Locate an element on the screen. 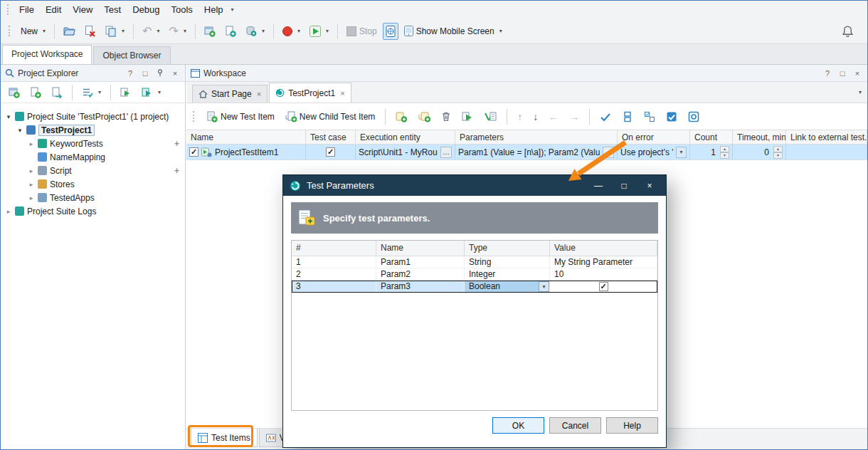  mobile-screen-toggle-button is located at coordinates (391, 31).